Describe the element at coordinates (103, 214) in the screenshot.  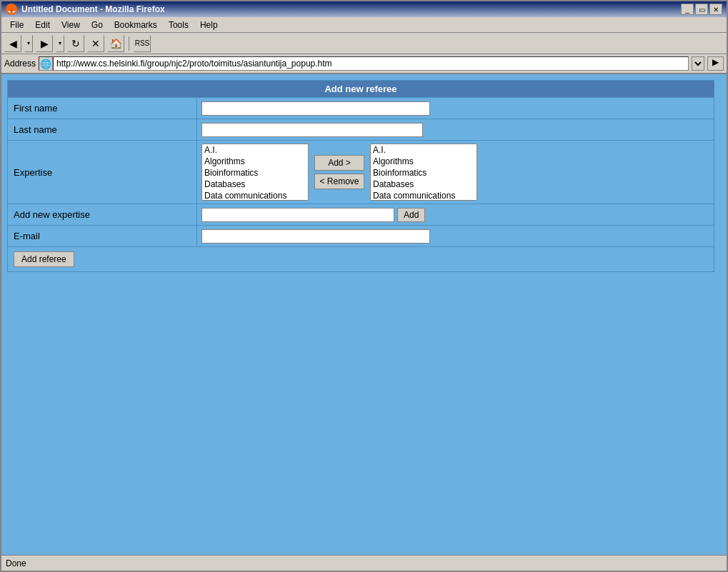
I see `add-expertise-label: Add new expertise` at that location.